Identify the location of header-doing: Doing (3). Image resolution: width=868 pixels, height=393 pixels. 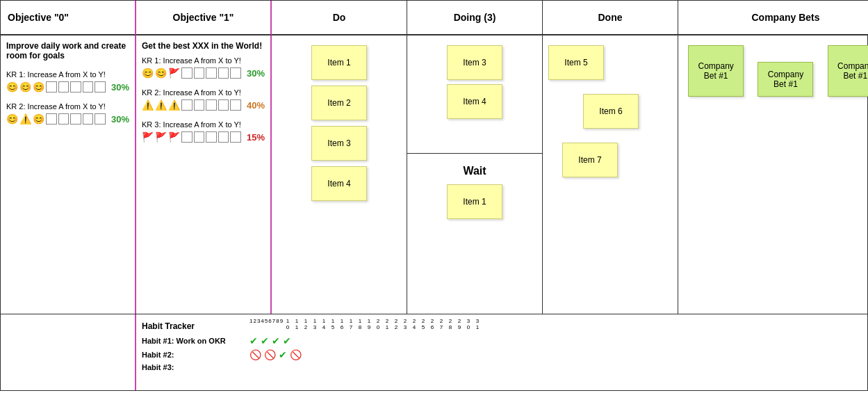
(475, 18).